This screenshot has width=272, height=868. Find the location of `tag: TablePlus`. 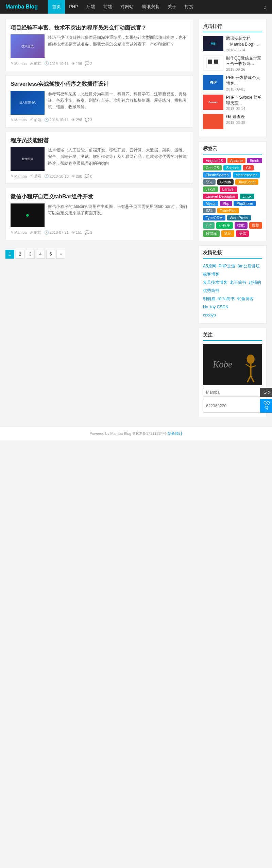

tag: TablePlus is located at coordinates (228, 211).